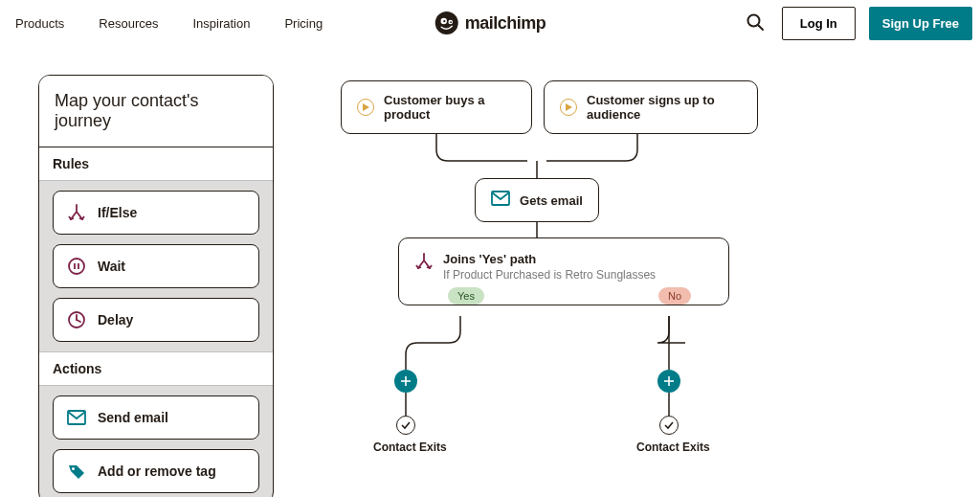  Describe the element at coordinates (549, 275) in the screenshot. I see `branch-subtitle: If Product Purchased is Retro Sunglasses` at that location.